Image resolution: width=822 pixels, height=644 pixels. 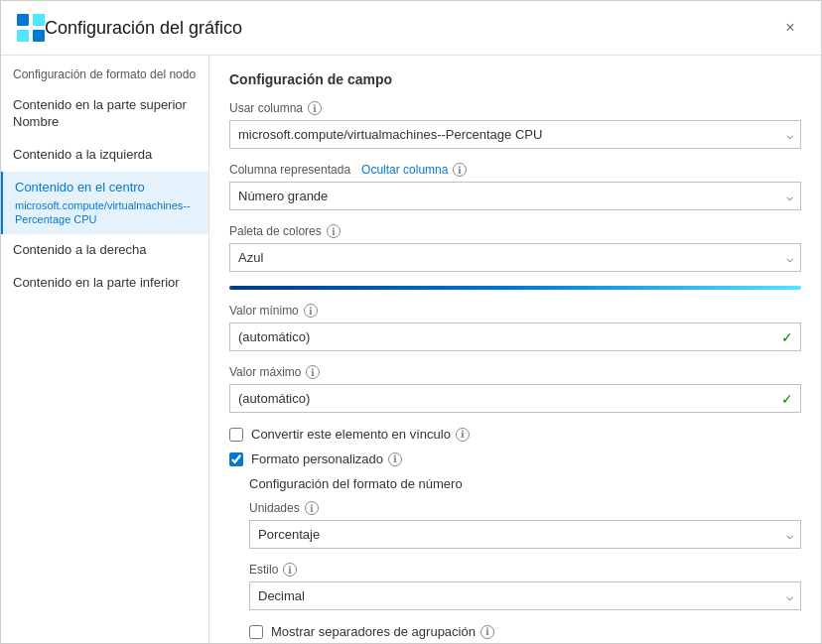 I want to click on sidebar-section-label: Configuración de formato del nodo, so click(x=105, y=78).